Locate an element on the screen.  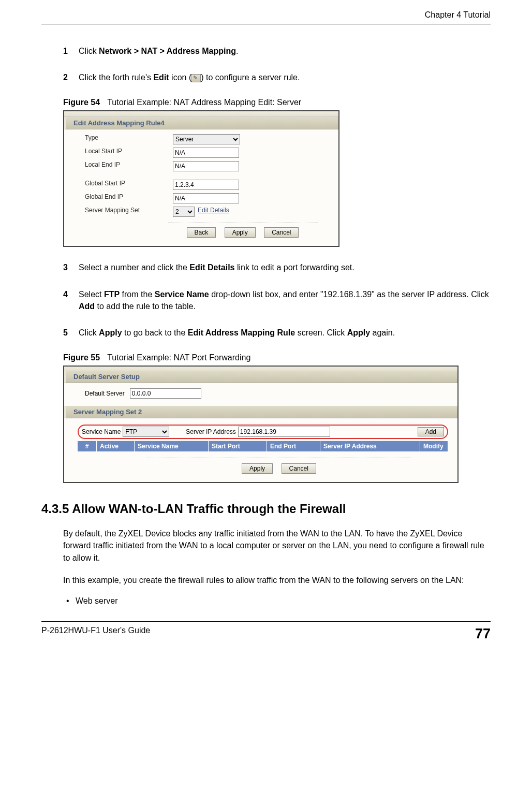
text: screen. Click is located at coordinates (321, 332).